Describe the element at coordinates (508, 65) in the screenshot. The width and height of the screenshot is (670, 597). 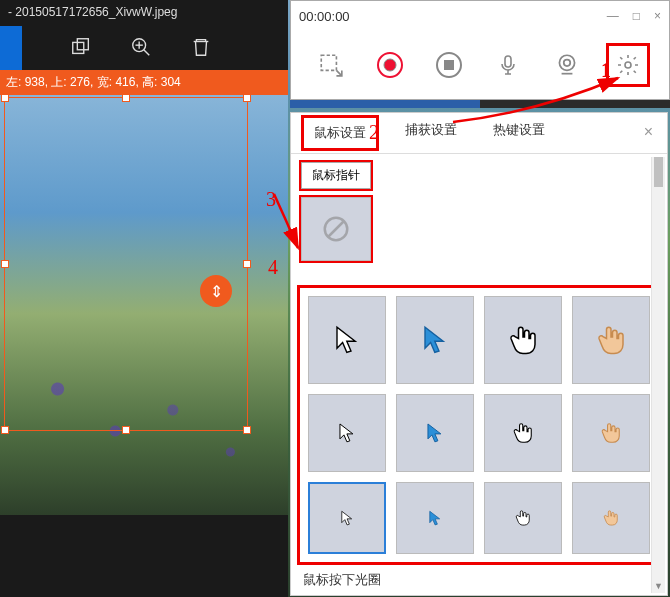
I see `microphone-button` at that location.